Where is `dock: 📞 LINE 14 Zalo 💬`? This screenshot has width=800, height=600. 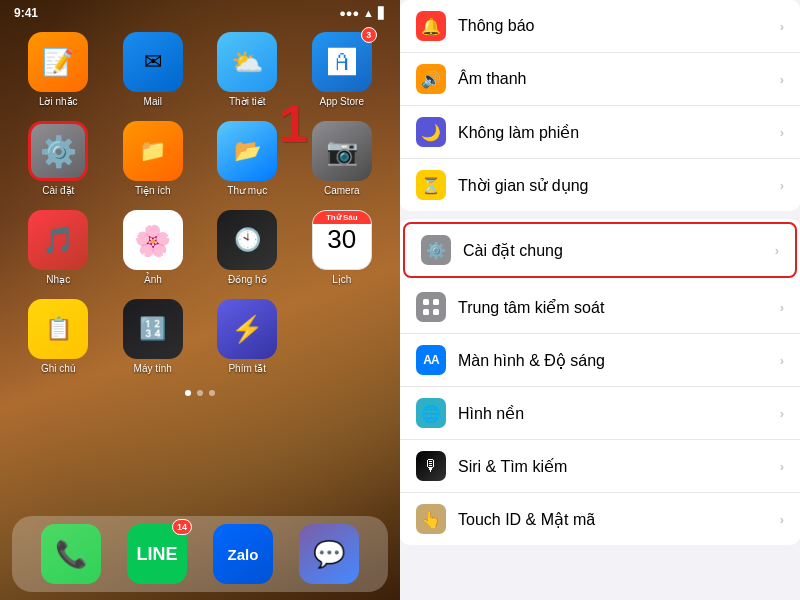 dock: 📞 LINE 14 Zalo 💬 is located at coordinates (200, 554).